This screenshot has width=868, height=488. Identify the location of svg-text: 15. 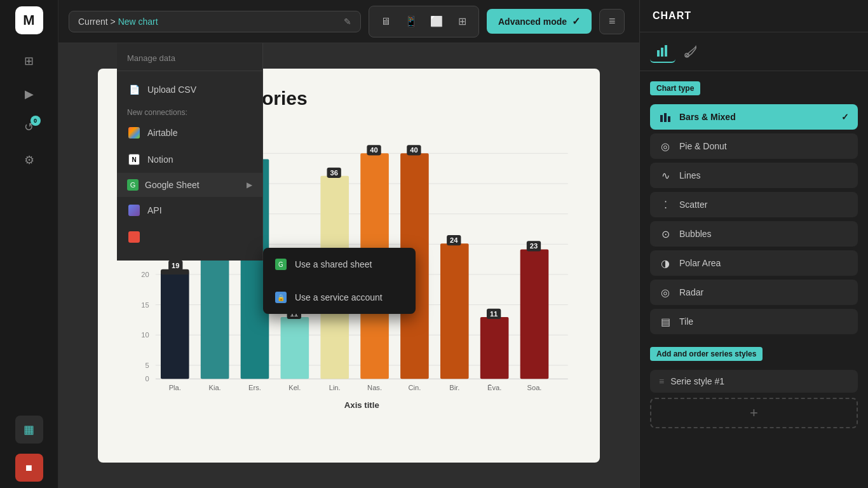
(145, 305).